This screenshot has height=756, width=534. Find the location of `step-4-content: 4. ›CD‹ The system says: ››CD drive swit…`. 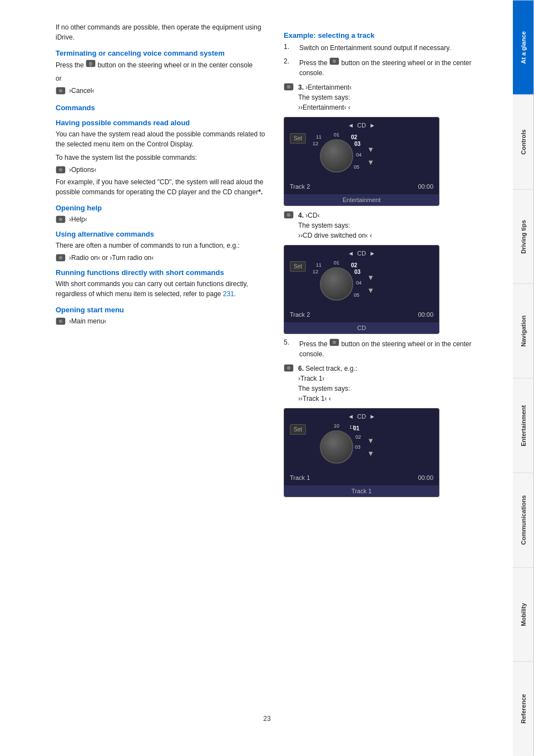

step-4-content: 4. ›CD‹ The system says: ››CD drive swit… is located at coordinates (397, 225).